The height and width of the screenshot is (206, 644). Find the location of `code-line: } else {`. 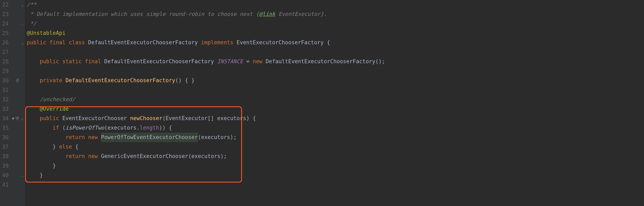

code-line: } else { is located at coordinates (336, 147).